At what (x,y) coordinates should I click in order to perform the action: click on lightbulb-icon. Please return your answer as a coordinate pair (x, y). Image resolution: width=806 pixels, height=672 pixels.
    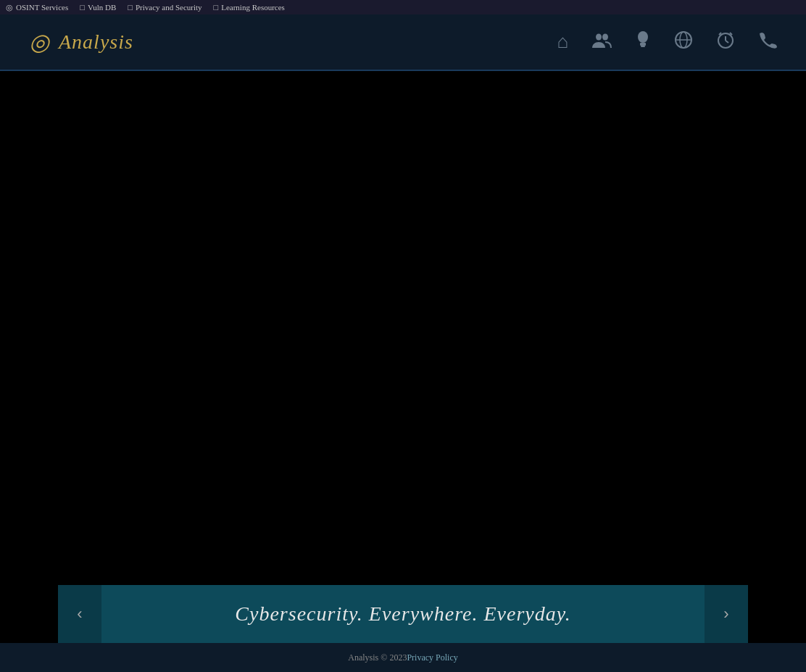
    Looking at the image, I should click on (643, 42).